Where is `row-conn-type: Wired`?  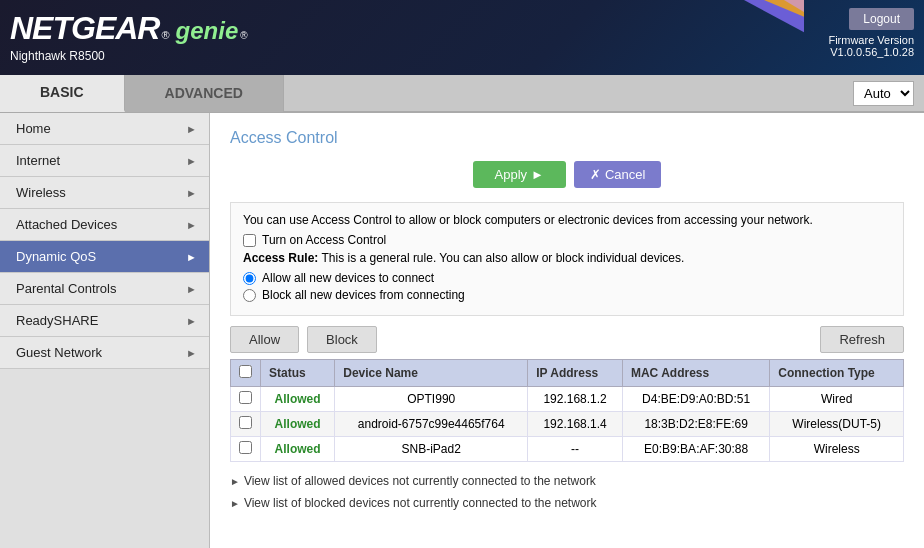 row-conn-type: Wired is located at coordinates (837, 400).